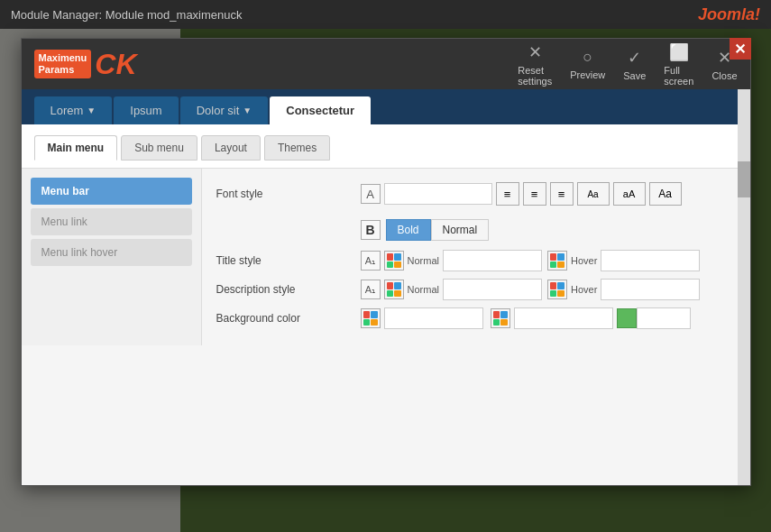  I want to click on tab-layout-label: Layout, so click(231, 148).